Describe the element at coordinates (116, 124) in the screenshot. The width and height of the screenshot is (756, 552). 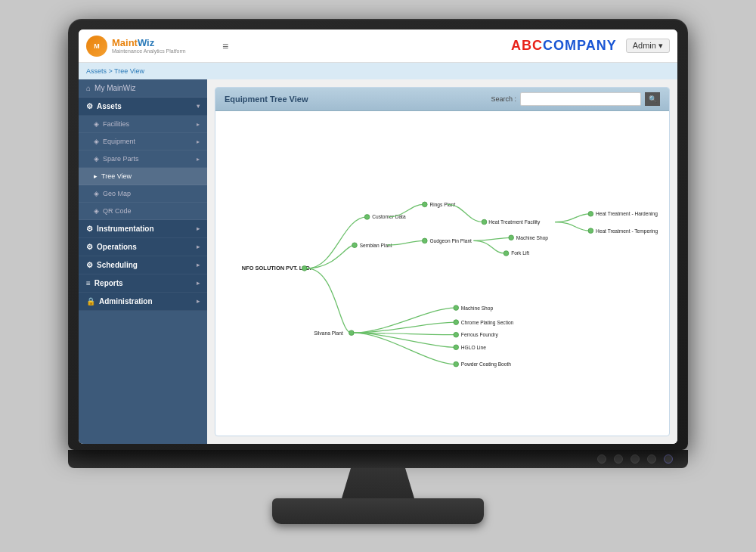
I see `sidebar-label-facilities: Facilities` at that location.